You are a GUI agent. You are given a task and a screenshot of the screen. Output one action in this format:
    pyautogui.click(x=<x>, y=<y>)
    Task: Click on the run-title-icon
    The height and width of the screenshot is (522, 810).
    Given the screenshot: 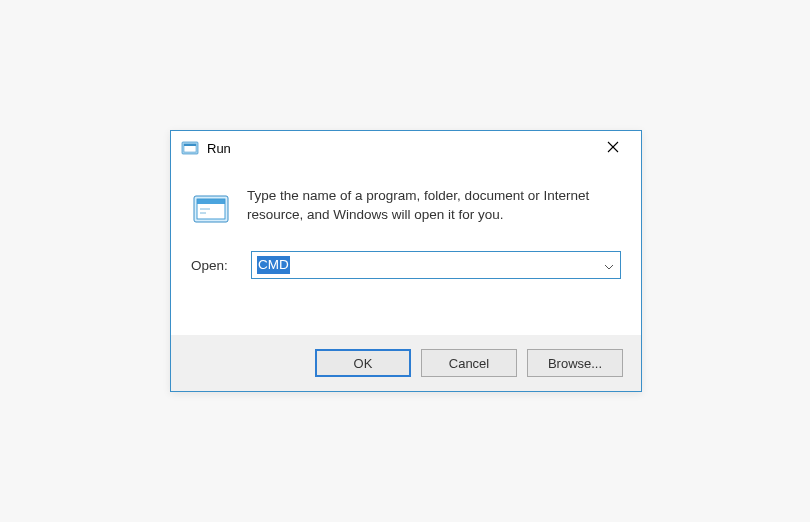 What is the action you would take?
    pyautogui.click(x=190, y=148)
    